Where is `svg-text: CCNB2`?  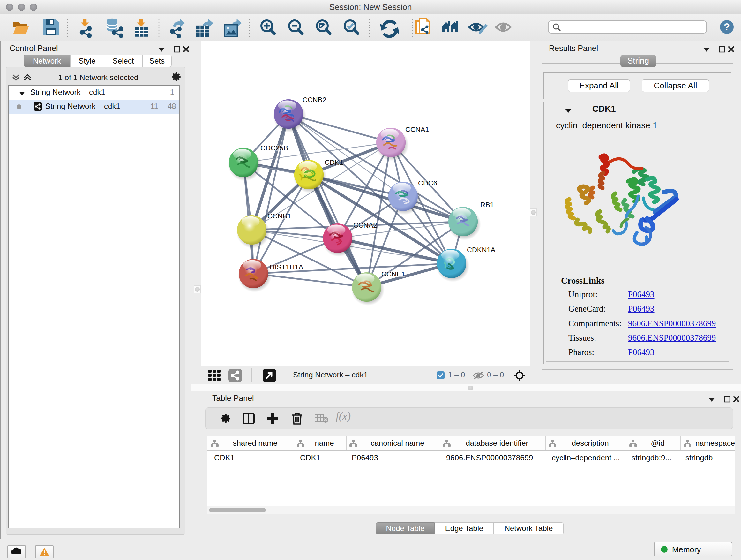 svg-text: CCNB2 is located at coordinates (315, 100).